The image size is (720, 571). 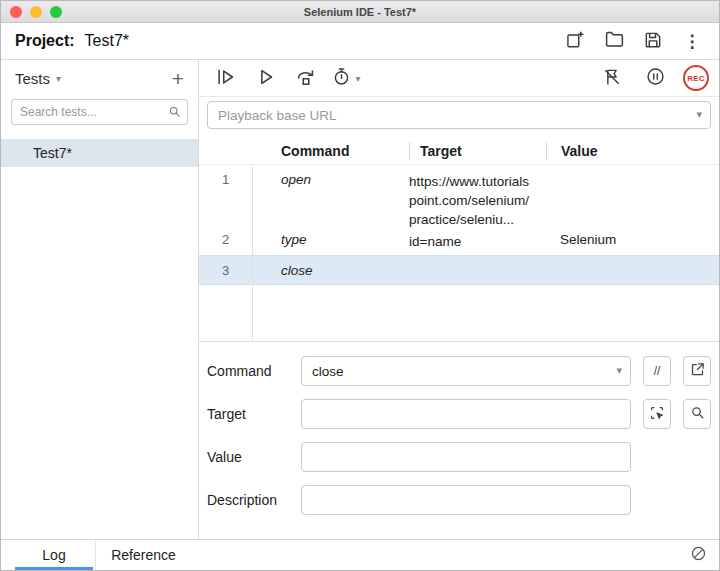 What do you see at coordinates (266, 78) in the screenshot?
I see `play-icon` at bounding box center [266, 78].